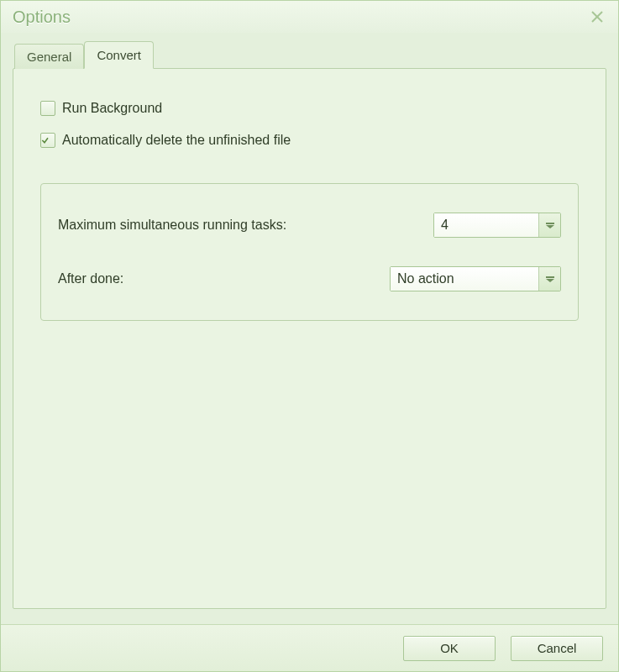 Image resolution: width=619 pixels, height=672 pixels. I want to click on checkbox-empty-icon, so click(48, 108).